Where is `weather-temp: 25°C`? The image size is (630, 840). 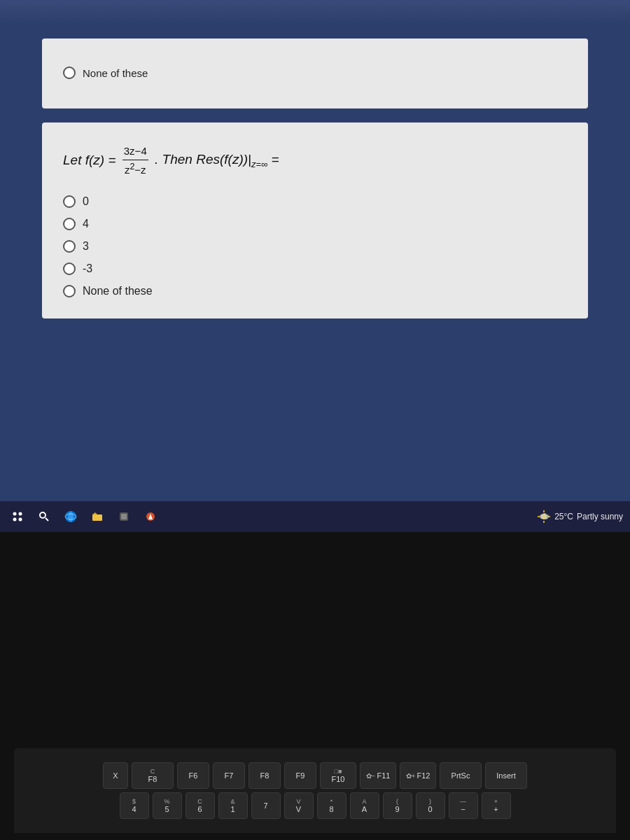 weather-temp: 25°C is located at coordinates (564, 517).